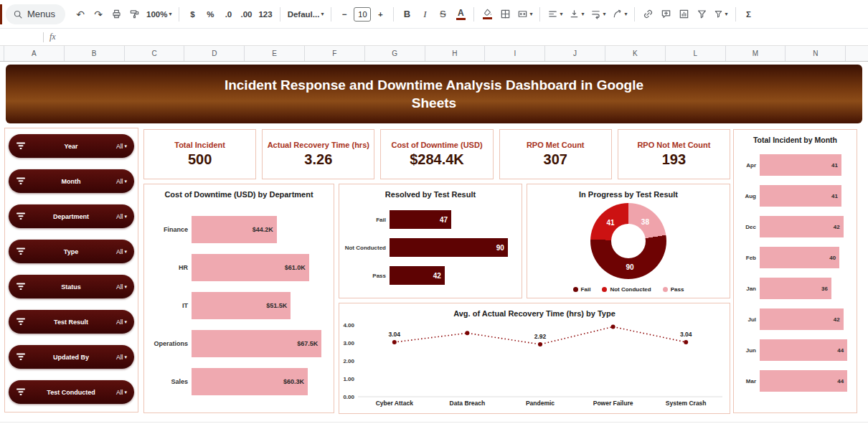 The width and height of the screenshot is (868, 429). Describe the element at coordinates (36, 14) in the screenshot. I see `menus-button: Menus` at that location.